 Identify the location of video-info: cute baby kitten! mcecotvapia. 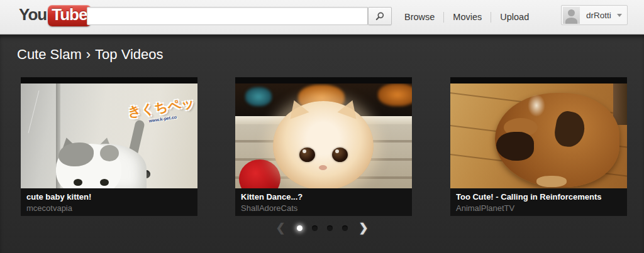
(109, 202).